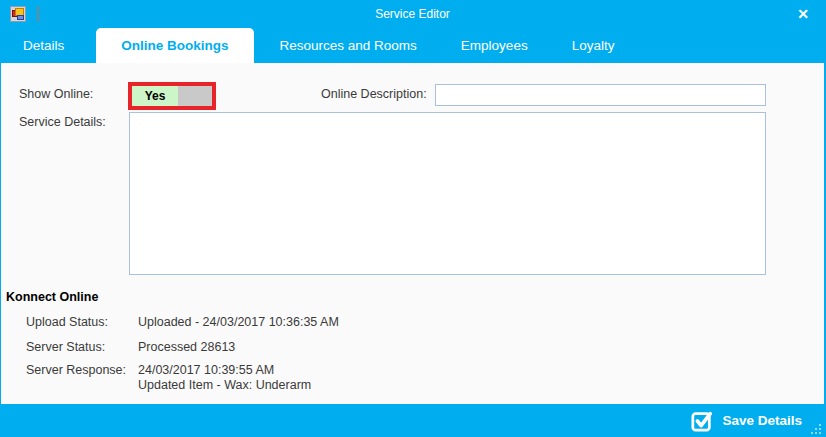 The image size is (826, 437). What do you see at coordinates (803, 14) in the screenshot?
I see `close-icon: ✕` at bounding box center [803, 14].